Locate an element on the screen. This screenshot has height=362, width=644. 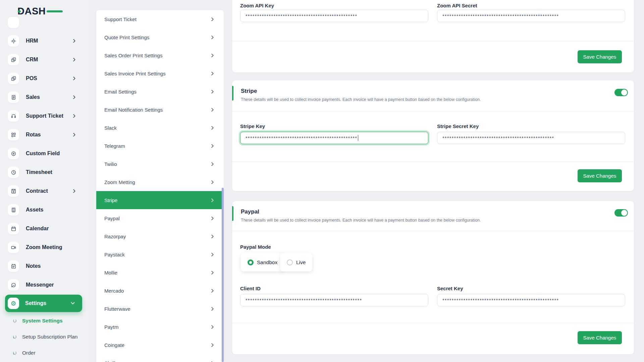
video-icon is located at coordinates (13, 247).